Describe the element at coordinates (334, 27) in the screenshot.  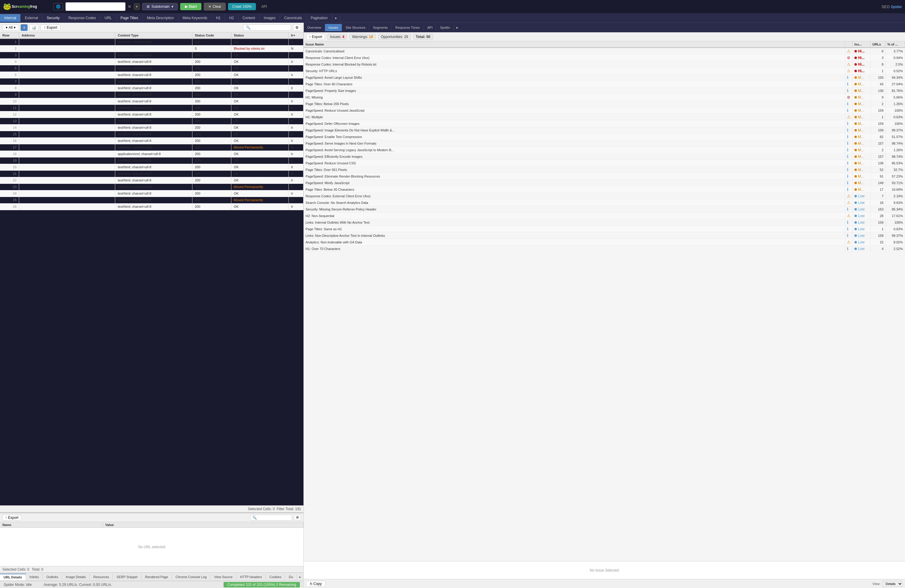
I see `right-tab-issues: Issues` at that location.